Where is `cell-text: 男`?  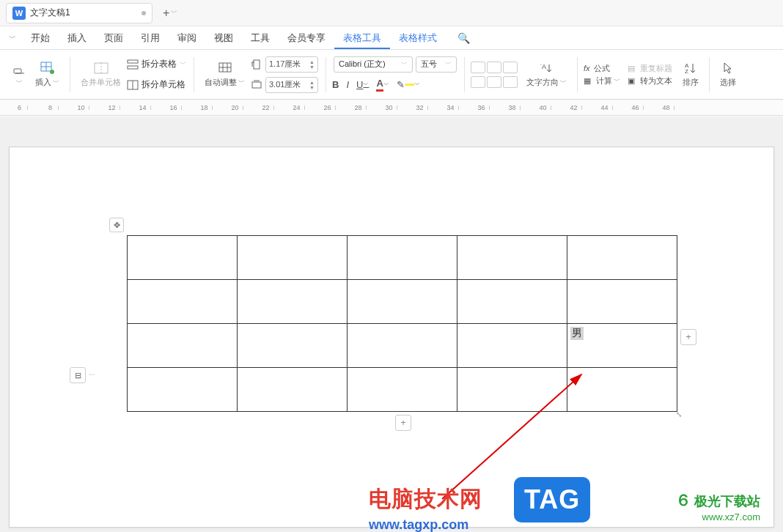
cell-text: 男 is located at coordinates (577, 333).